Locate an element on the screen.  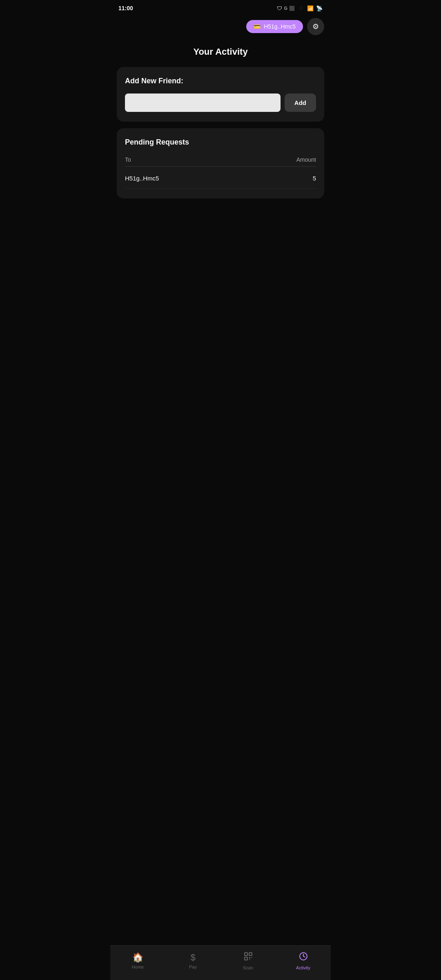
friend-input is located at coordinates (203, 103).